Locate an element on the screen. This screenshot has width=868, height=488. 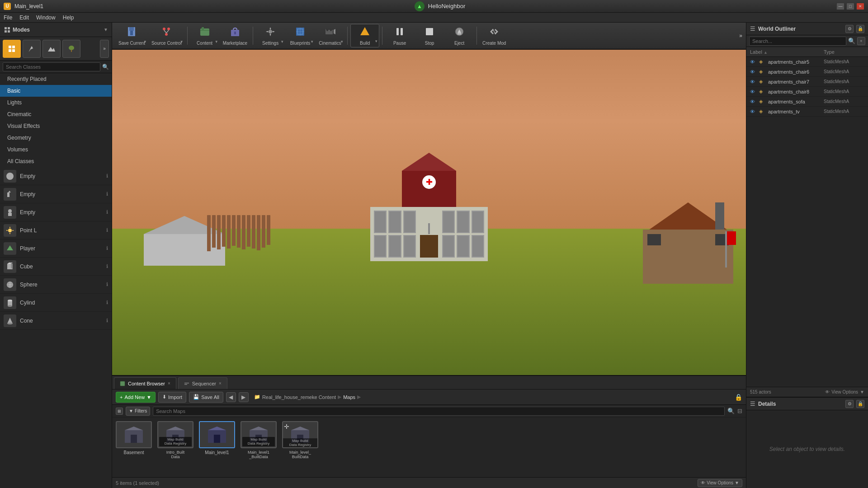
chimney is located at coordinates (720, 216).